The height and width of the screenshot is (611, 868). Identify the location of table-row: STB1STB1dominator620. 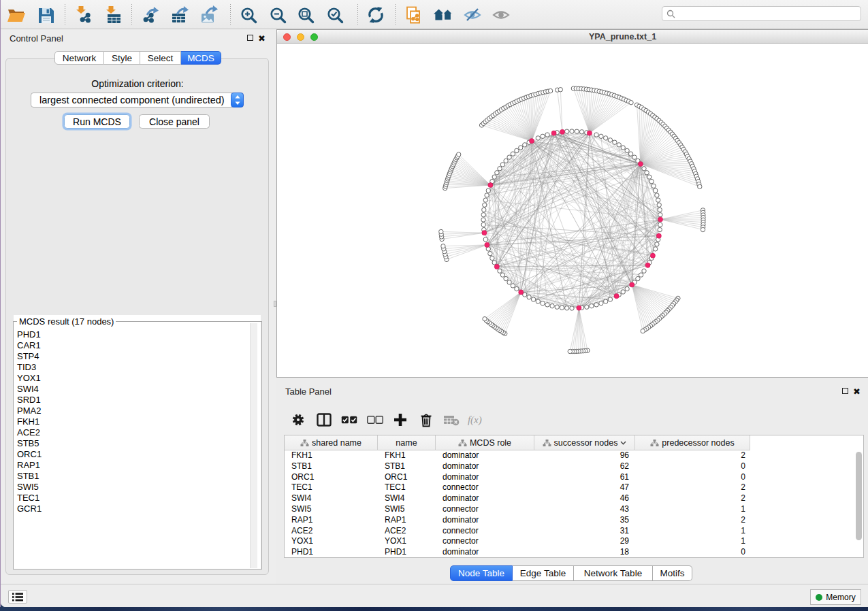
(574, 467).